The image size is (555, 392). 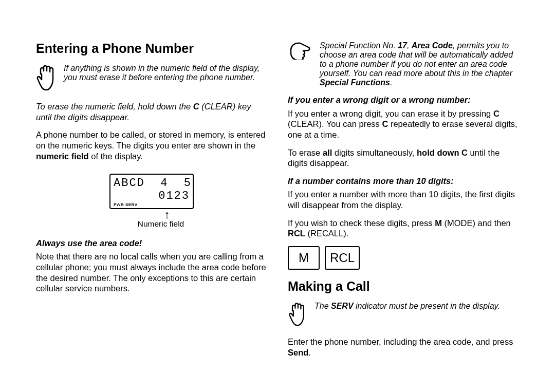 What do you see at coordinates (63, 156) in the screenshot?
I see `numeric-field-text: numeric field` at bounding box center [63, 156].